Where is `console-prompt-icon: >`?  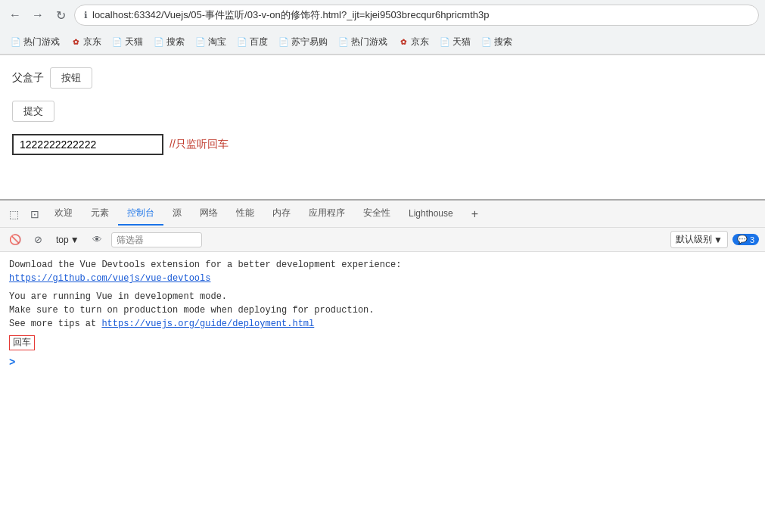 console-prompt-icon: > is located at coordinates (12, 362).